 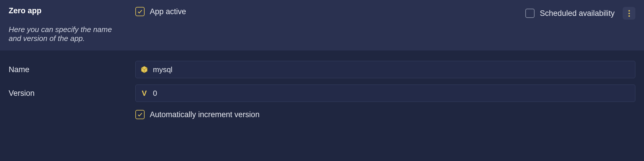 What do you see at coordinates (140, 12) in the screenshot?
I see `app-active-checkbox` at bounding box center [140, 12].